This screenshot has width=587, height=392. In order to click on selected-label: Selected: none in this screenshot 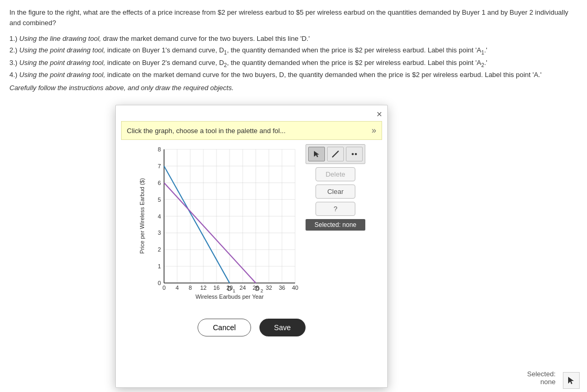, I will do `click(335, 225)`.